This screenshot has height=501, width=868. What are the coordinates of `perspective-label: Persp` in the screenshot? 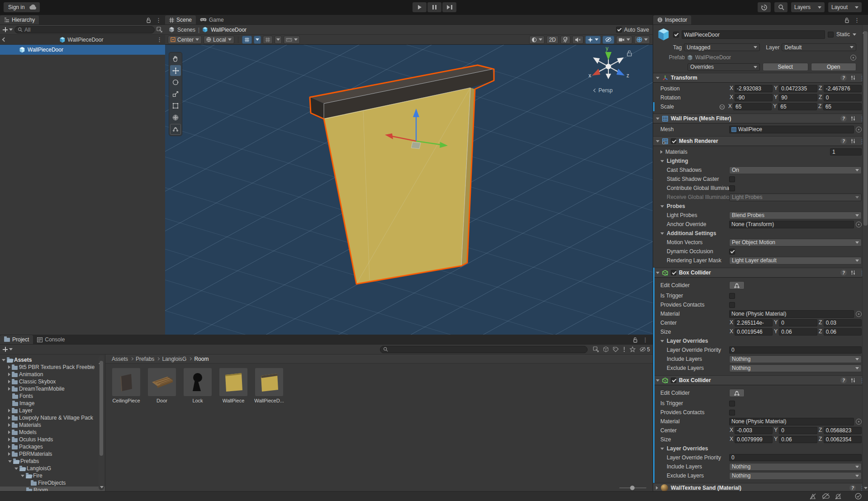 It's located at (603, 90).